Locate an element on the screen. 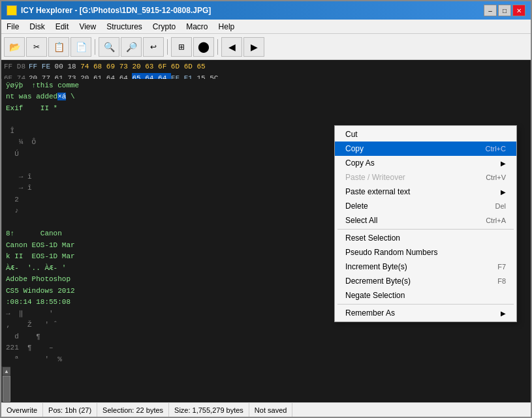  ascii-row: Canon EOS-1D Mar is located at coordinates (54, 246).